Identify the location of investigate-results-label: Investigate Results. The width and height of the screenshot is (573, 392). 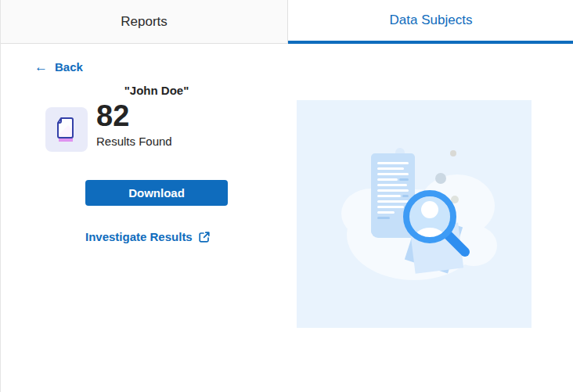
(139, 236).